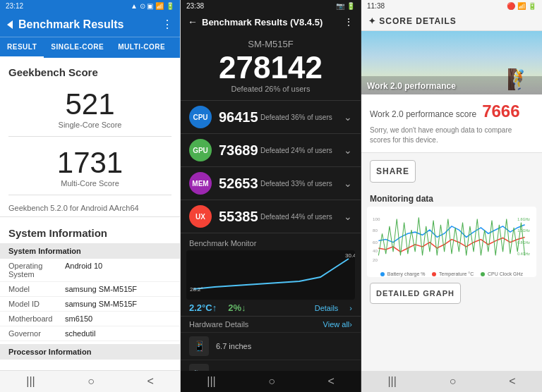 This screenshot has height=392, width=542. What do you see at coordinates (271, 345) in the screenshot?
I see `p2-hw-item-screen: 📱 6.7 inches` at bounding box center [271, 345].